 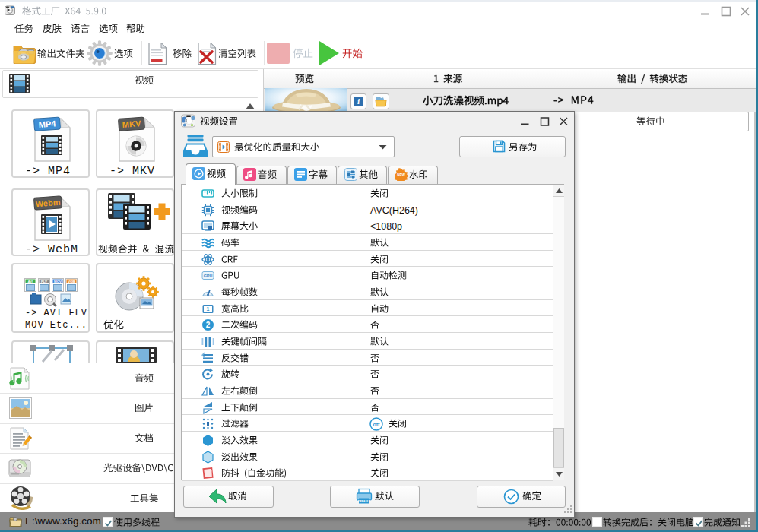 What do you see at coordinates (208, 309) in the screenshot?
I see `svg-text: 1` at bounding box center [208, 309].